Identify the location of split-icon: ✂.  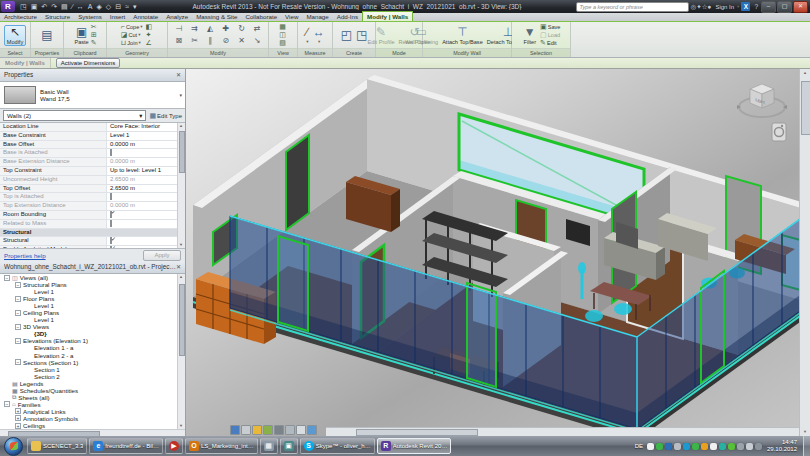
(195, 41).